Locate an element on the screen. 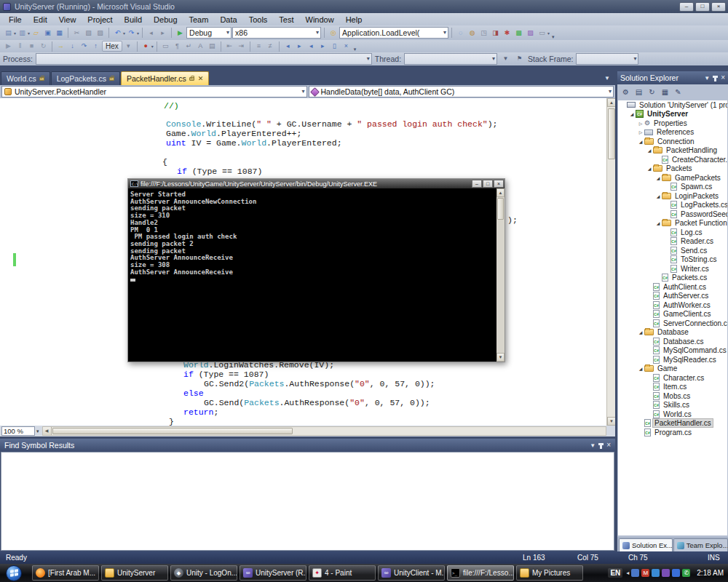 The image size is (728, 582). breakpoint-icon: ● is located at coordinates (146, 47).